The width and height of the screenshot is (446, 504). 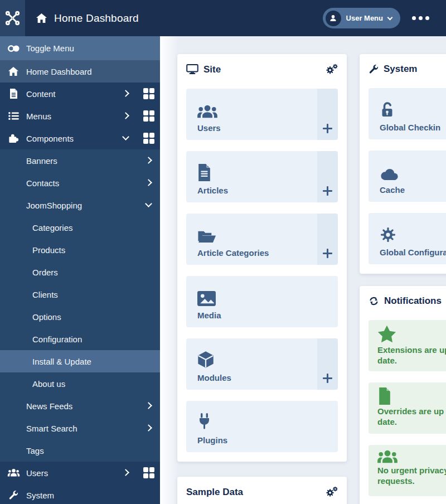 I want to click on sidebar-item-label: Contacts, so click(x=42, y=183).